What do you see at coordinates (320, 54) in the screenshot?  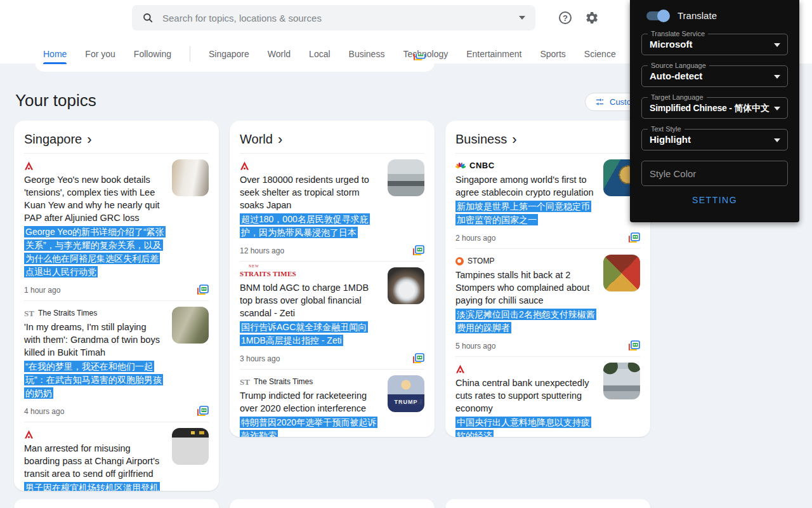 I see `tab-local: Local` at bounding box center [320, 54].